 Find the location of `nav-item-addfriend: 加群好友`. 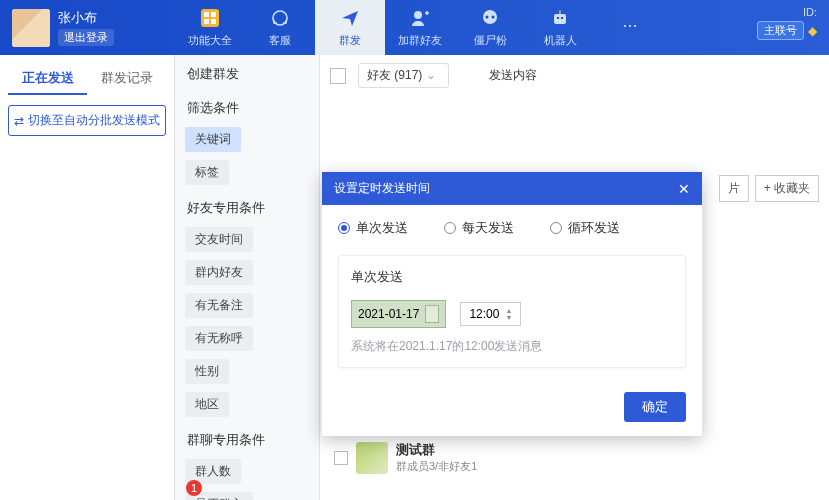

nav-item-addfriend: 加群好友 is located at coordinates (420, 28).